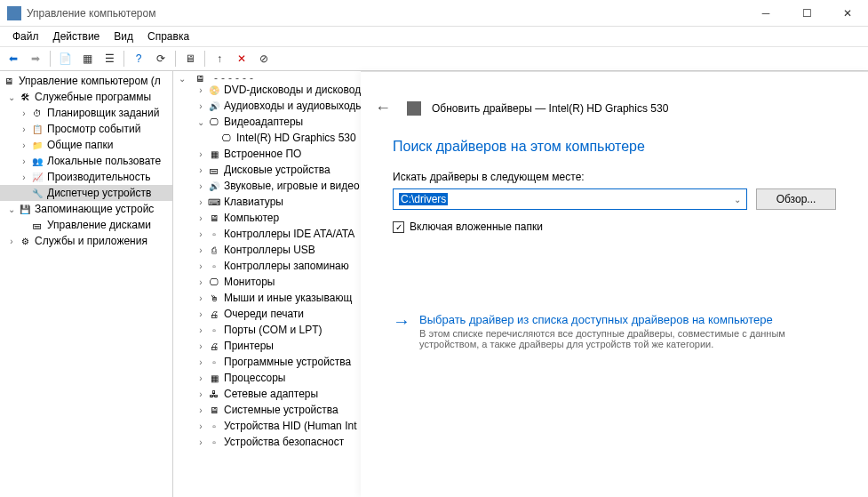 The width and height of the screenshot is (868, 497). I want to click on maximize-button: ☐, so click(807, 13).